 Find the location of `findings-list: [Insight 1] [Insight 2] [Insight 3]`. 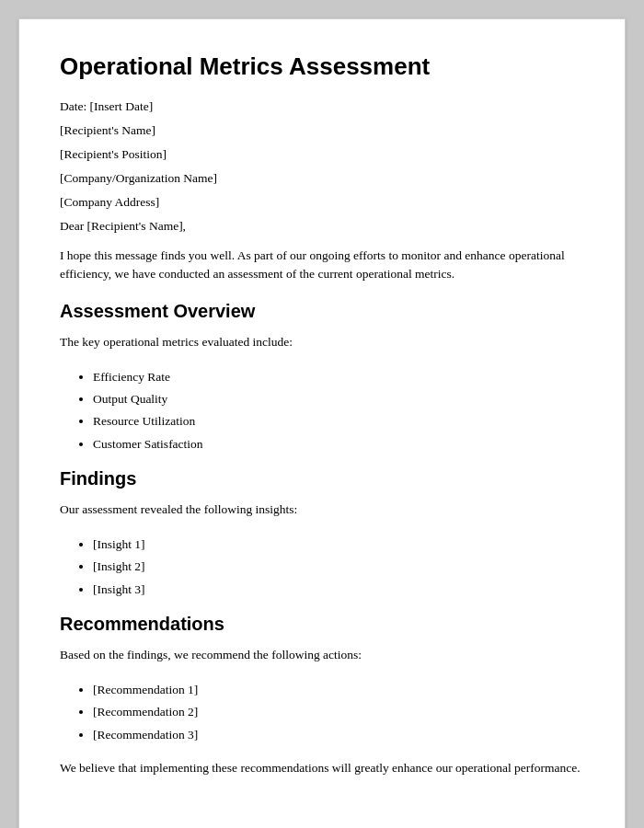

findings-list: [Insight 1] [Insight 2] [Insight 3] is located at coordinates (339, 567).